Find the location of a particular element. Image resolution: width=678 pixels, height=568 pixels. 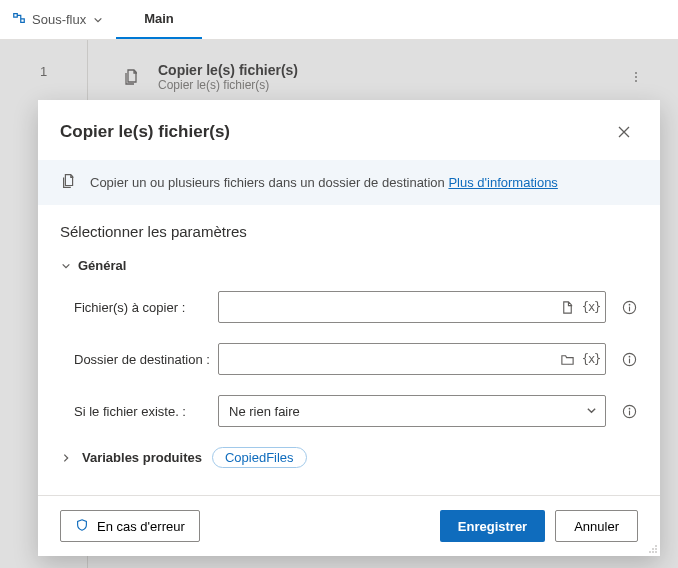

subflows-label: Sous-flux is located at coordinates (59, 20).